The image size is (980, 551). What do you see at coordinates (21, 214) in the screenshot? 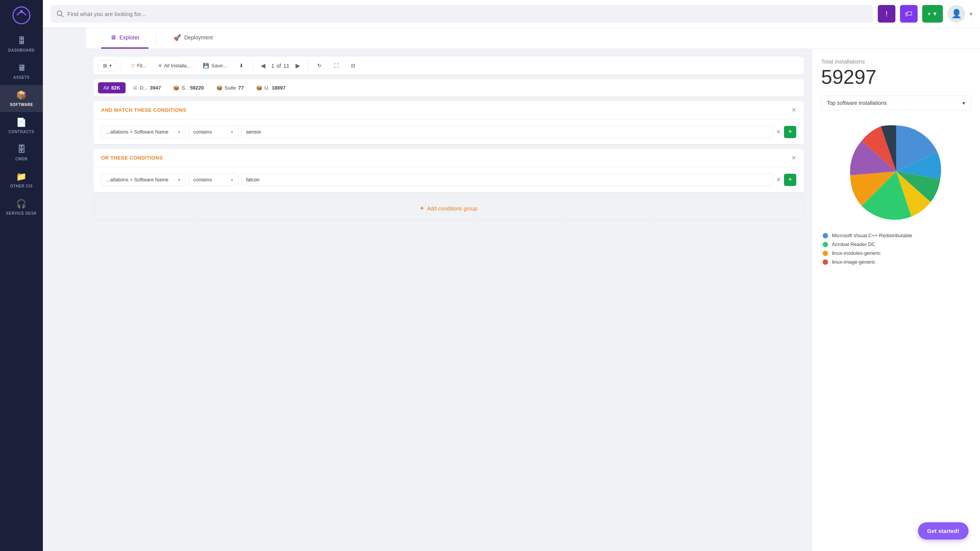
I see `sidebar-label-service-desk: SERVICE DESK` at bounding box center [21, 214].